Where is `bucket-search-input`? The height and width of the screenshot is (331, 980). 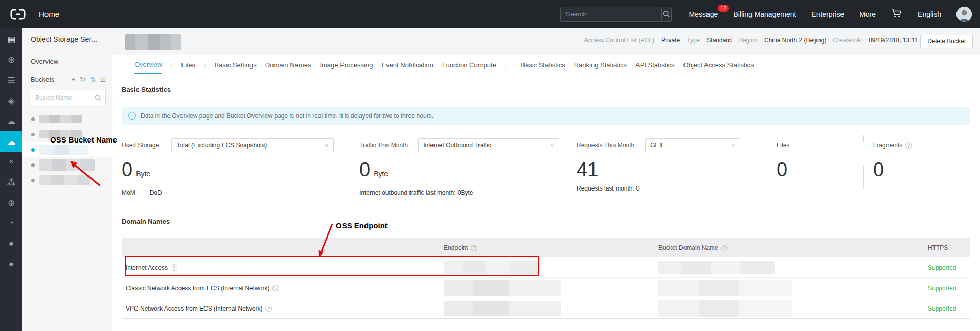 bucket-search-input is located at coordinates (65, 98).